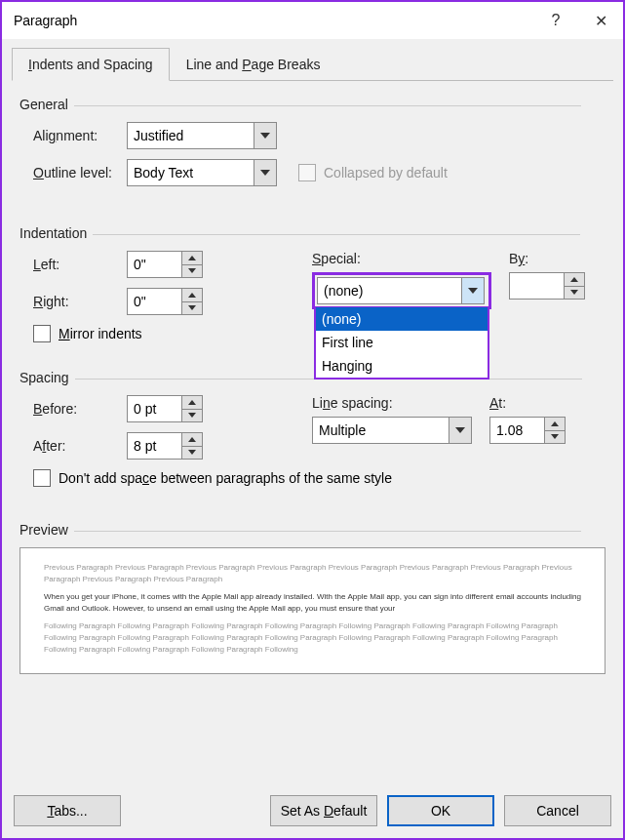 The width and height of the screenshot is (625, 840). I want to click on by-value, so click(536, 286).